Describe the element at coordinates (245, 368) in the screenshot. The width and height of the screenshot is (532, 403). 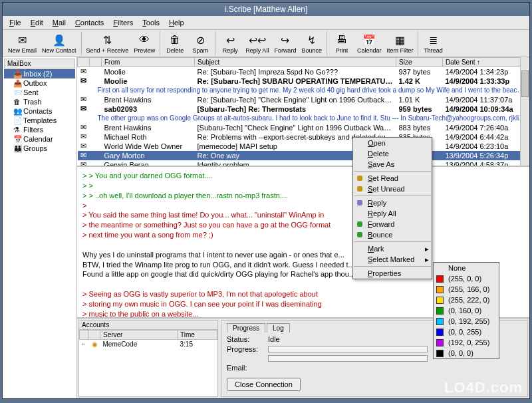
I see `email-label: Email:` at that location.